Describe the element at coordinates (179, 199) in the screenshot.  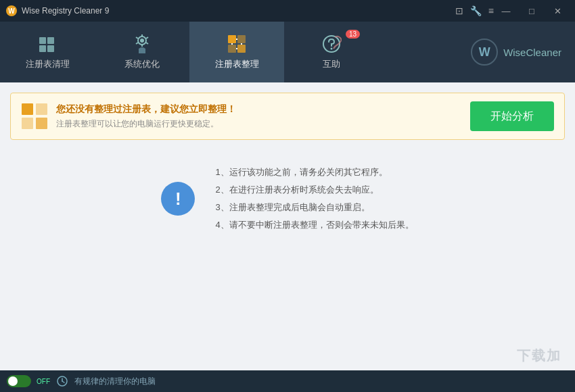
I see `info-exclamation: !` at that location.